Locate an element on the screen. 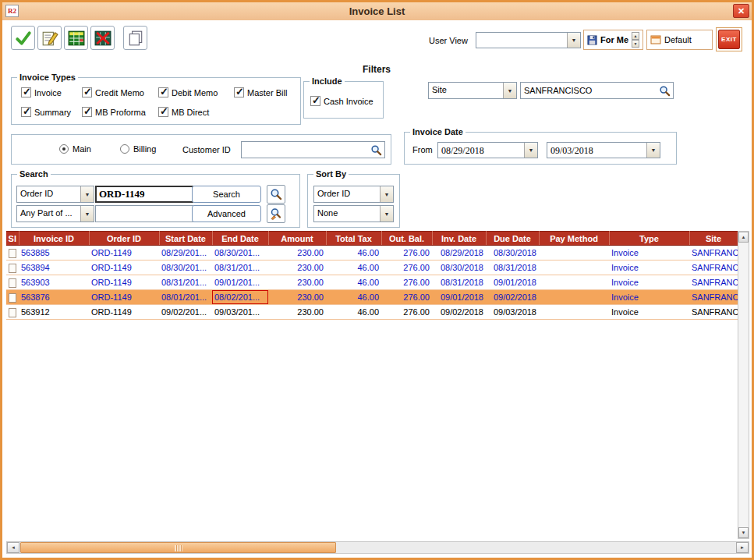 The height and width of the screenshot is (560, 754). checkbox-credit-memo: Credit Memo is located at coordinates (113, 92).